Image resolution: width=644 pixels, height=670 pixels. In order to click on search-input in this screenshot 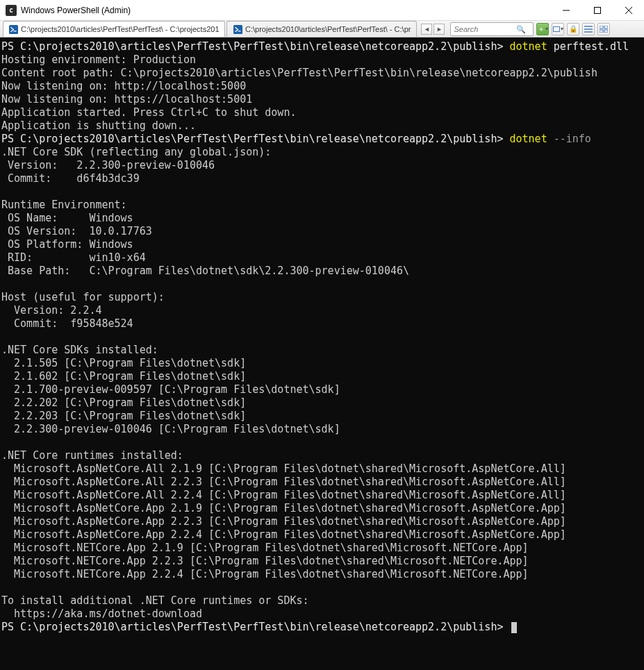, I will do `click(485, 29)`.